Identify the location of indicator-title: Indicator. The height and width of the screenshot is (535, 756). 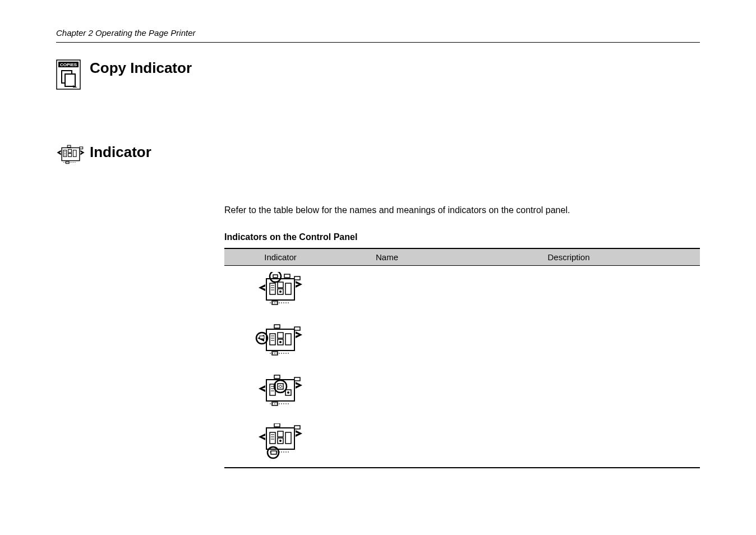
(121, 153).